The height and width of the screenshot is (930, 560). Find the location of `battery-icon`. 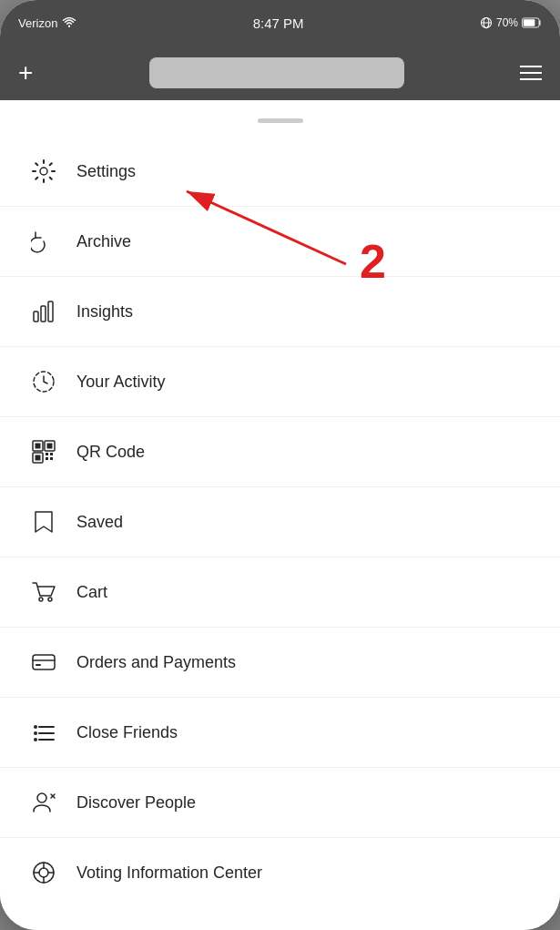

battery-icon is located at coordinates (532, 23).